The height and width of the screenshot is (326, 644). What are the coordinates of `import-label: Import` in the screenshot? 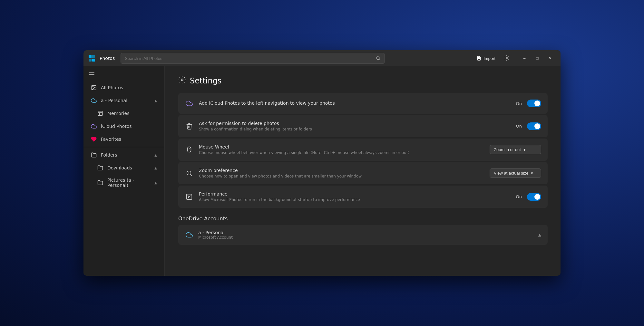 It's located at (489, 59).